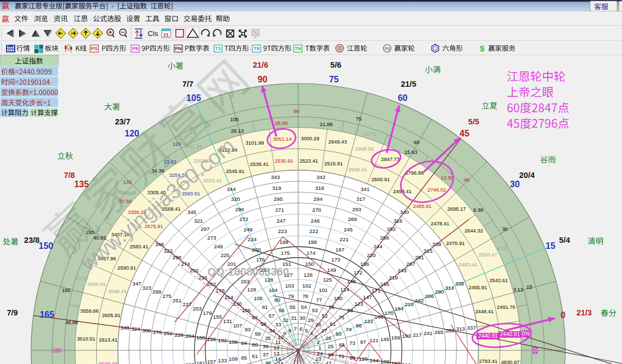 This screenshot has height=364, width=622. What do you see at coordinates (386, 284) in the screenshot?
I see `svg-text: 195` at bounding box center [386, 284].